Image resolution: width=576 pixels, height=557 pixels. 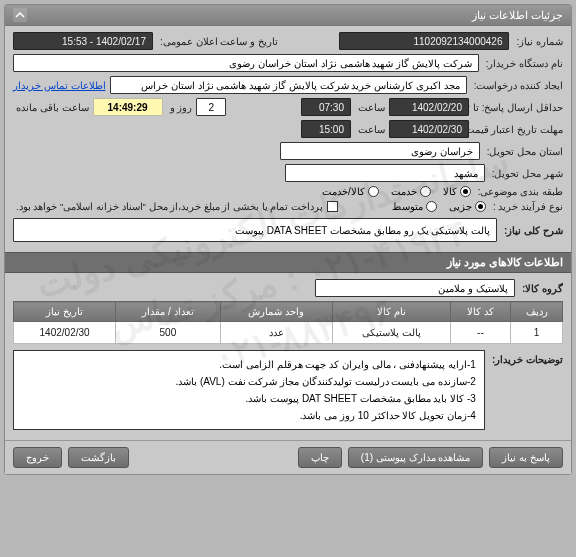 I want to click on category-goods-radio: کالا, so click(x=457, y=192).